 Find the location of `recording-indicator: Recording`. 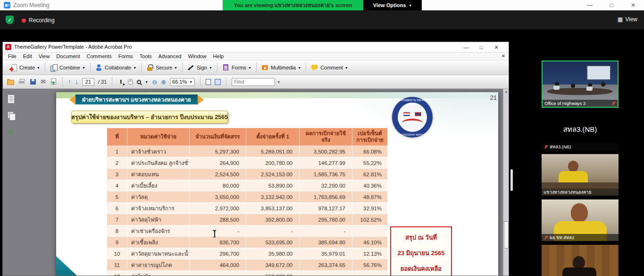

recording-indicator: Recording is located at coordinates (38, 20).